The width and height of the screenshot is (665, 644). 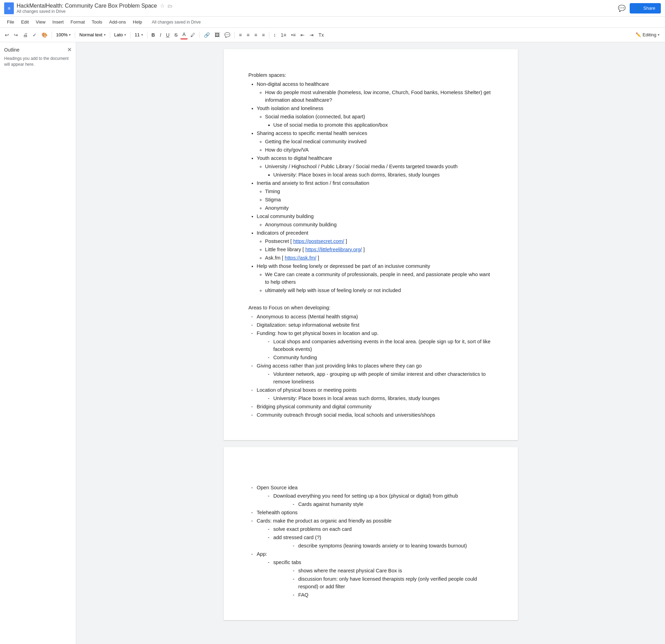 What do you see at coordinates (371, 496) in the screenshot?
I see `list-item: Open Source idea Download everything you…` at bounding box center [371, 496].